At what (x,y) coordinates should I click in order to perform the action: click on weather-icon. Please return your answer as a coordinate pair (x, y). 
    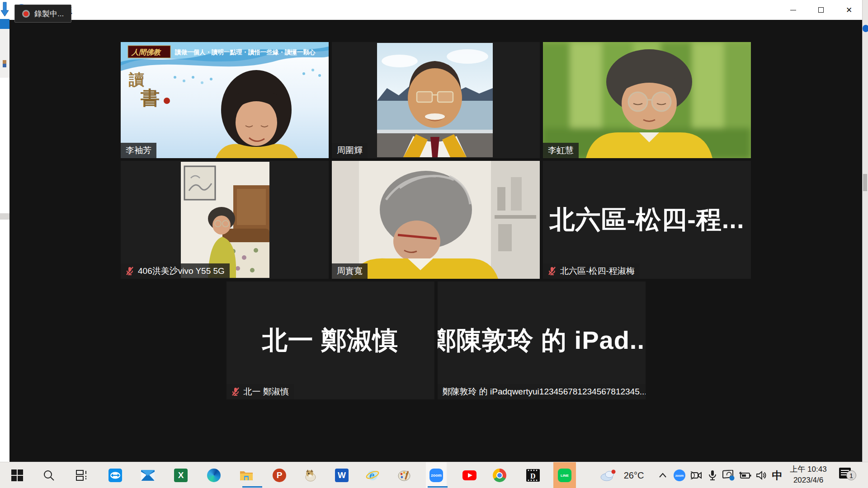
    Looking at the image, I should click on (609, 475).